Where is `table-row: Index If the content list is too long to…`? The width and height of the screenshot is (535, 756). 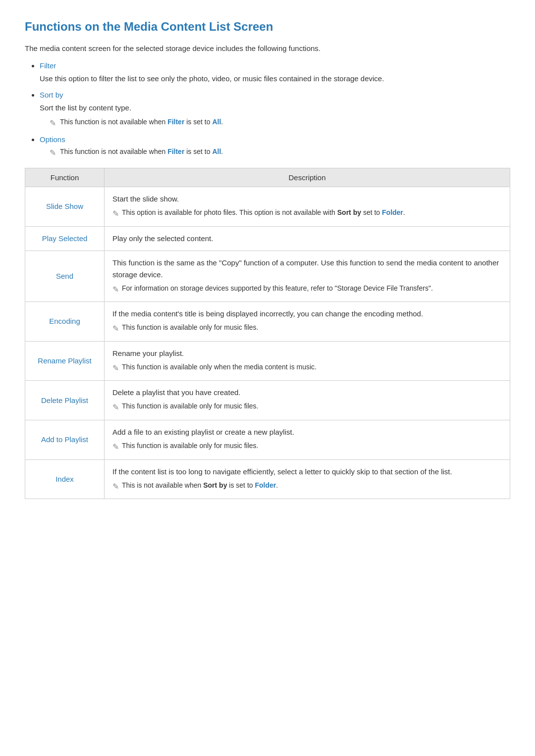
table-row: Index If the content list is too long to… is located at coordinates (268, 479).